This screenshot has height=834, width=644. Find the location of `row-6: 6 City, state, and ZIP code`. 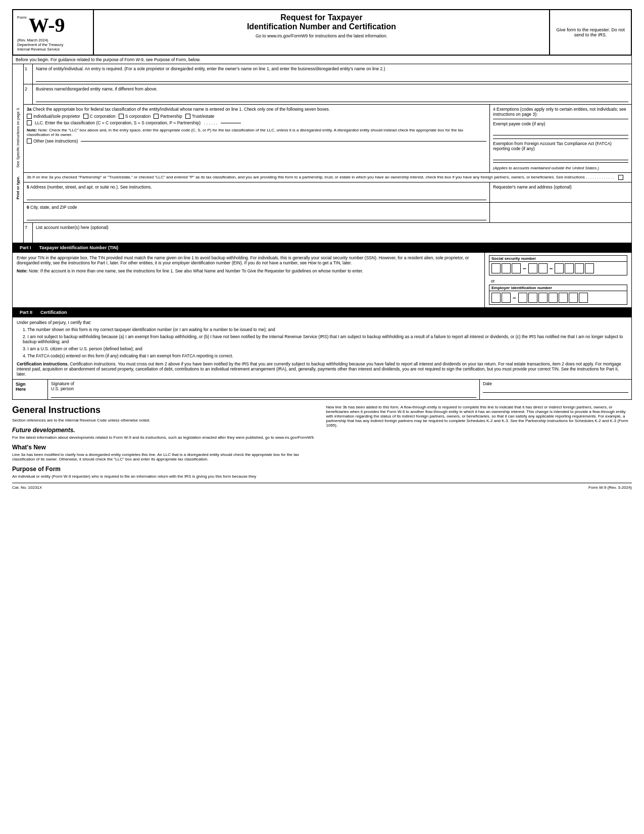

row-6: 6 City, state, and ZIP code is located at coordinates (327, 213).